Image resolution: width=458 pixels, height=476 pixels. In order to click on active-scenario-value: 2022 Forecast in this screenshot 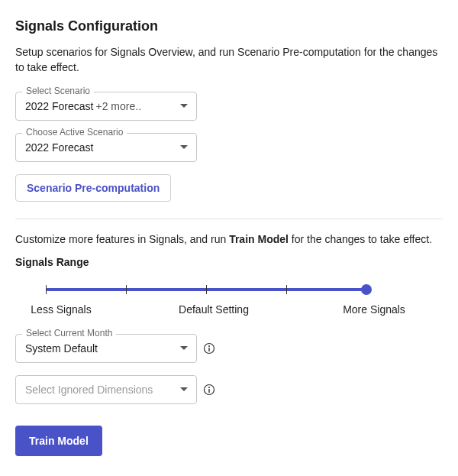, I will do `click(60, 147)`.